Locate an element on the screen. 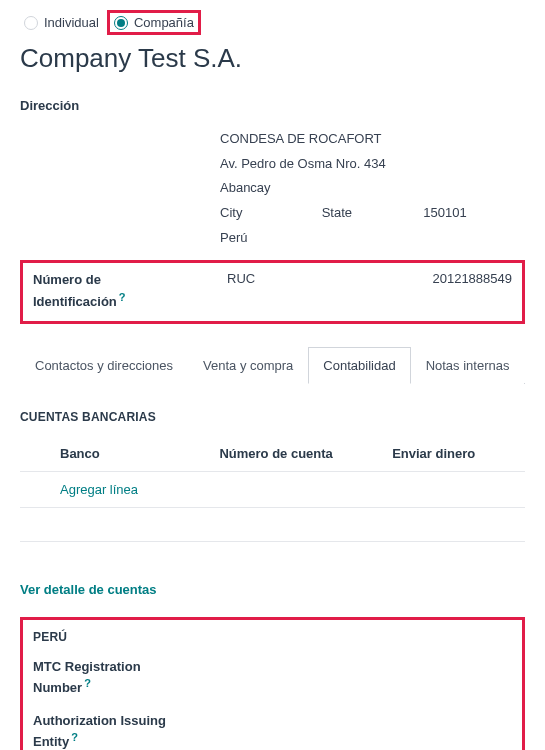 The width and height of the screenshot is (545, 750). col-bank: Banco is located at coordinates (140, 454).